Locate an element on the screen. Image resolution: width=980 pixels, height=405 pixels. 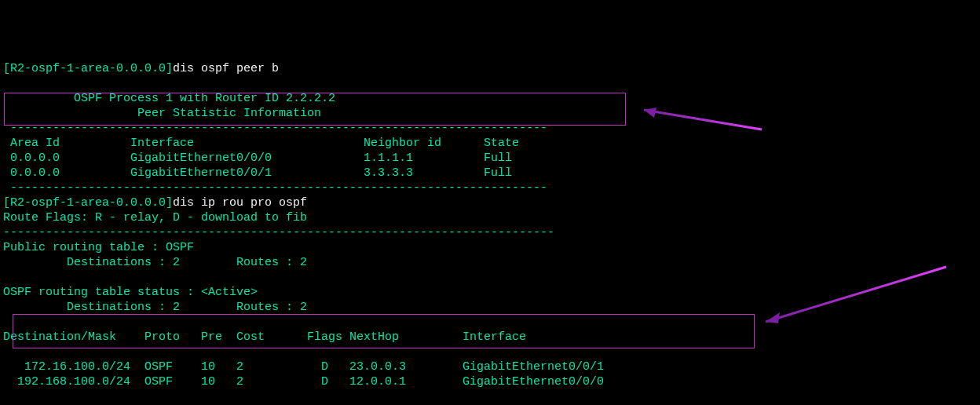
active-status-header: OSPF routing table status : <Active> is located at coordinates (130, 292).